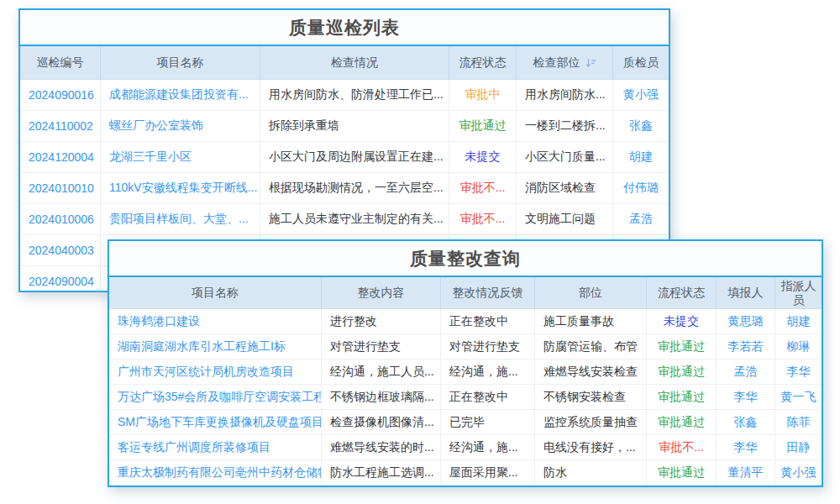 The image size is (840, 504). I want to click on col-header-feedback: 整改情况反馈, so click(488, 293).